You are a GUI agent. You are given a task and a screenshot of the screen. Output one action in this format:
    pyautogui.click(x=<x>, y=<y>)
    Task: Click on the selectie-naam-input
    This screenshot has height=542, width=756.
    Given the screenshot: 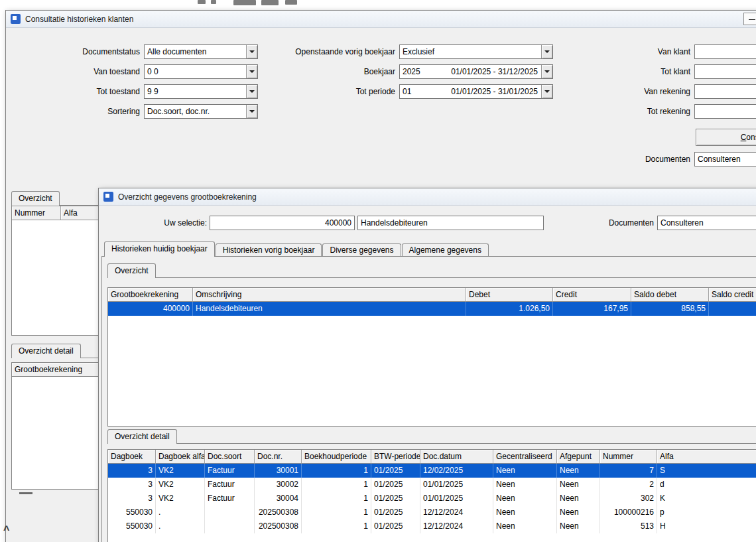 What is the action you would take?
    pyautogui.click(x=451, y=223)
    